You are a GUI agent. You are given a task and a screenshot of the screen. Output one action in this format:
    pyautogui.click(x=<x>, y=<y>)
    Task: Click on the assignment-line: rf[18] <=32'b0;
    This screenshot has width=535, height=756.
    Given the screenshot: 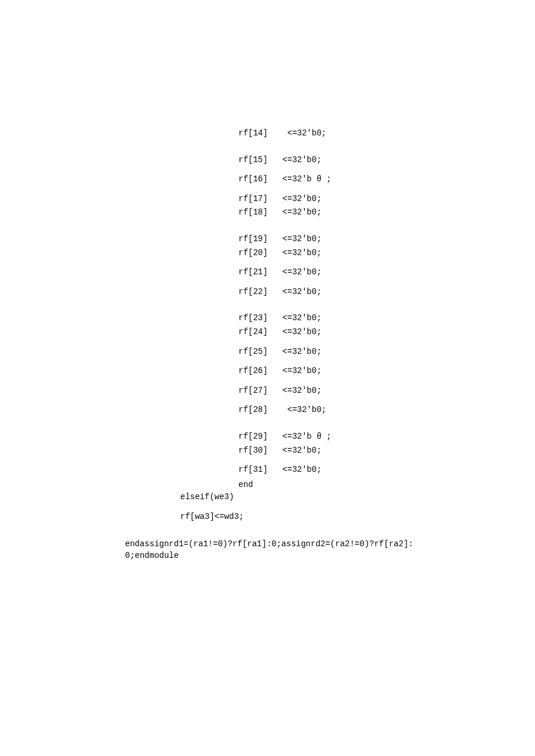 What is the action you would take?
    pyautogui.click(x=387, y=213)
    